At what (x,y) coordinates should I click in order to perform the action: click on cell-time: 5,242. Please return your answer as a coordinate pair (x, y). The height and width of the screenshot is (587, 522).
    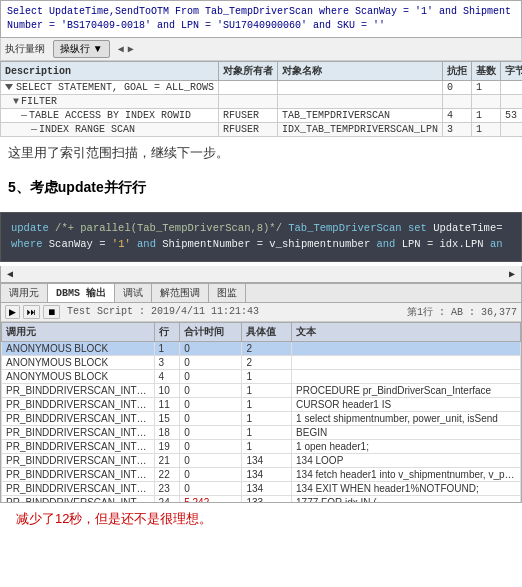
    Looking at the image, I should click on (211, 498).